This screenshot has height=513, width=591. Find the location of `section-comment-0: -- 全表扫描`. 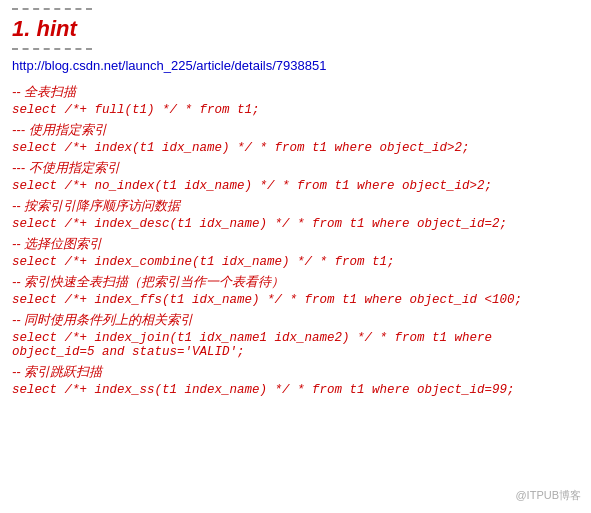

section-comment-0: -- 全表扫描 is located at coordinates (296, 92).